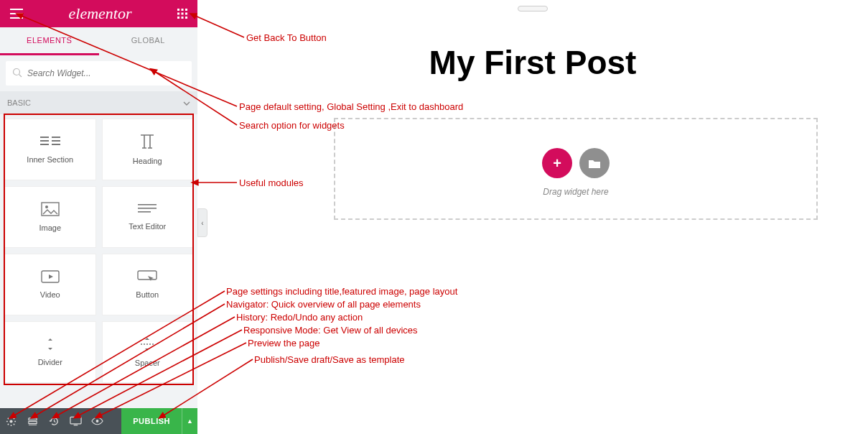 Image resolution: width=868 pixels, height=434 pixels. What do you see at coordinates (147, 210) in the screenshot?
I see `text-editor-icon` at bounding box center [147, 210].